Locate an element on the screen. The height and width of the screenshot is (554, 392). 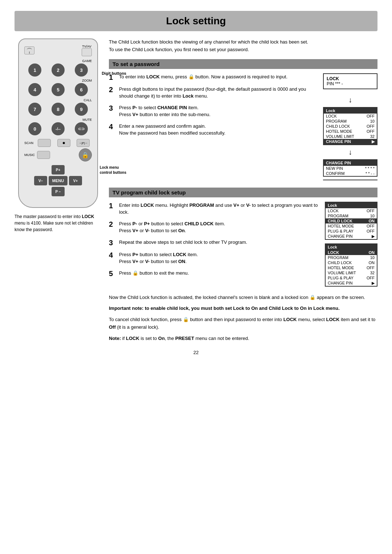
step-1-3: 3 Press P- to select CHANGE PIN item. Pr… is located at coordinates (214, 111).